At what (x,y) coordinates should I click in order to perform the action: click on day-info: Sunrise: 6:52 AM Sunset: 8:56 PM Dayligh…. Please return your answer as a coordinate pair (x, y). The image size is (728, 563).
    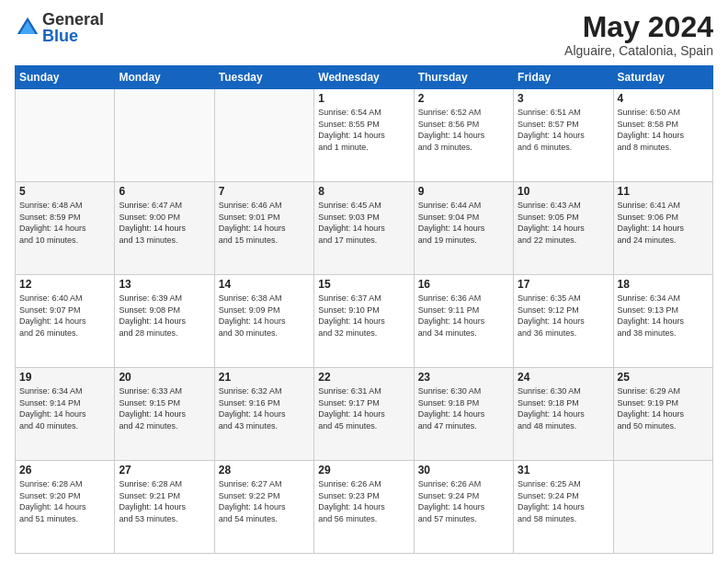
    Looking at the image, I should click on (463, 130).